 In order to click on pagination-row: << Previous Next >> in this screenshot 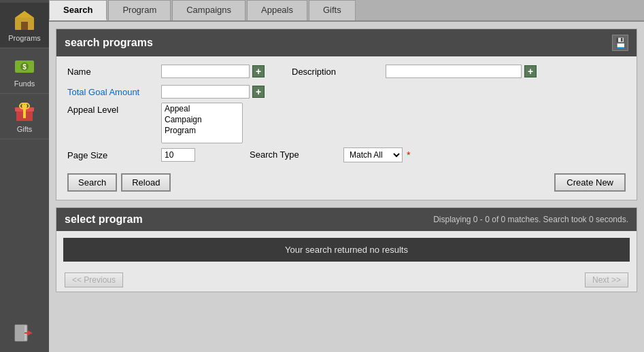, I will do `click(347, 280)`.